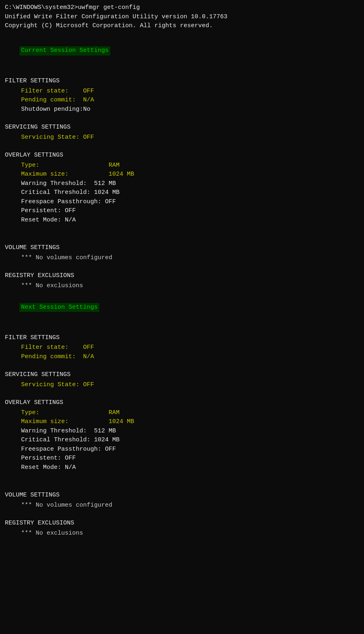 The image size is (364, 634). What do you see at coordinates (182, 138) in the screenshot?
I see `current-servicing-state: Servicing State: OFF` at bounding box center [182, 138].